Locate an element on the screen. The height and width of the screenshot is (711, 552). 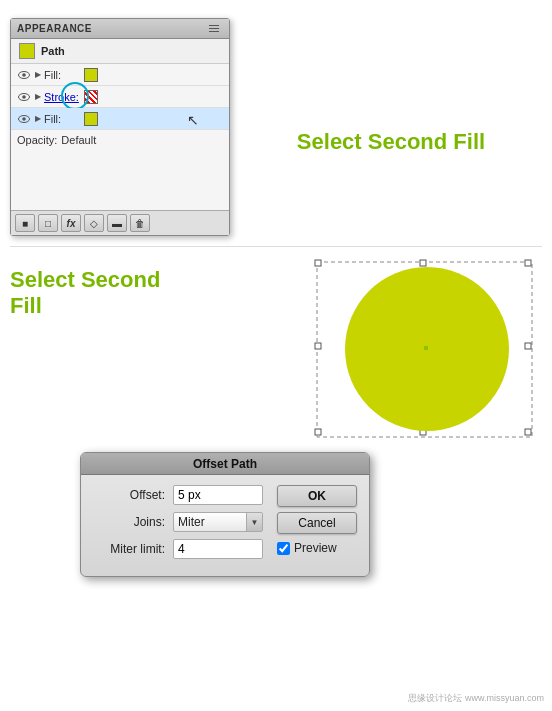
offset-label: Offset: is located at coordinates (133, 495).